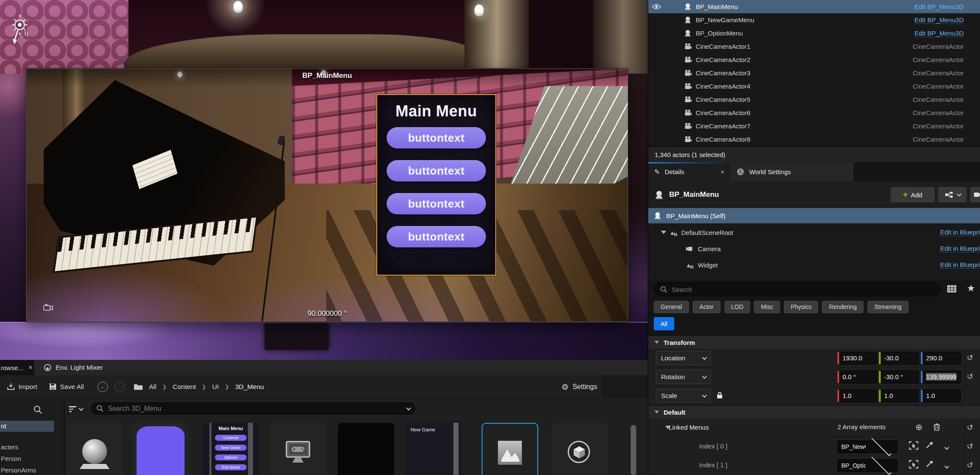 The height and width of the screenshot is (475, 980). Describe the element at coordinates (913, 195) in the screenshot. I see `add-component-button: + Add` at that location.